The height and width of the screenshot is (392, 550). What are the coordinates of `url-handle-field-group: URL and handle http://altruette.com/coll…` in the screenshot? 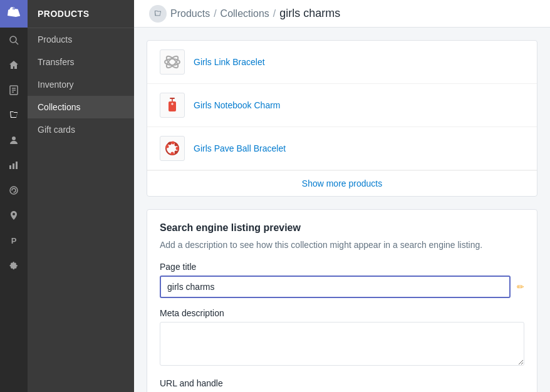 It's located at (342, 385).